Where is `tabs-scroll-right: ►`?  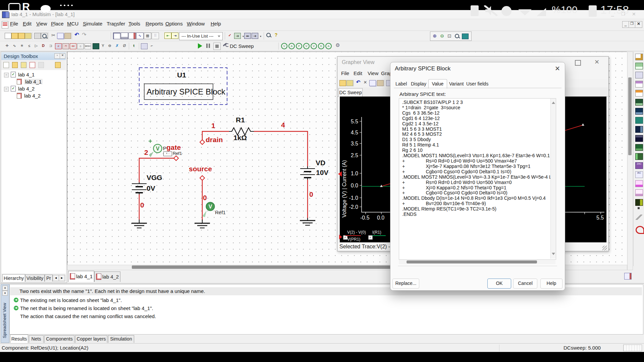 tabs-scroll-right: ► is located at coordinates (62, 278).